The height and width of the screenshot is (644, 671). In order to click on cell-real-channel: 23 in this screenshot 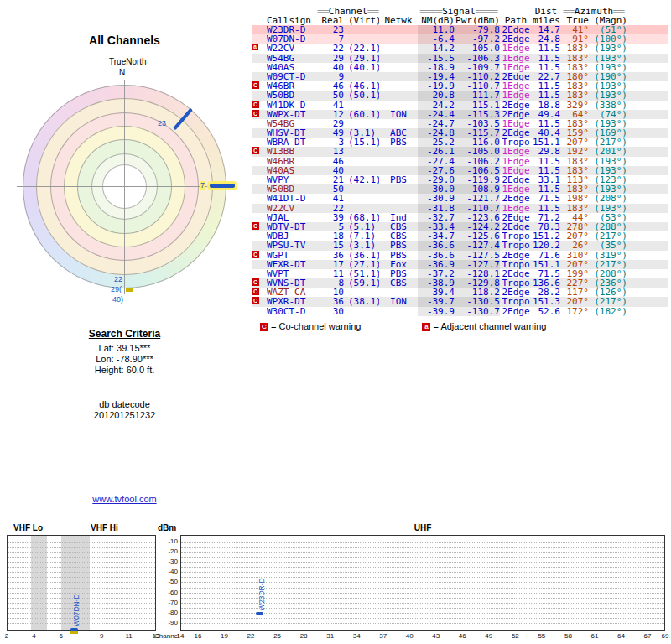, I will do `click(330, 30)`.